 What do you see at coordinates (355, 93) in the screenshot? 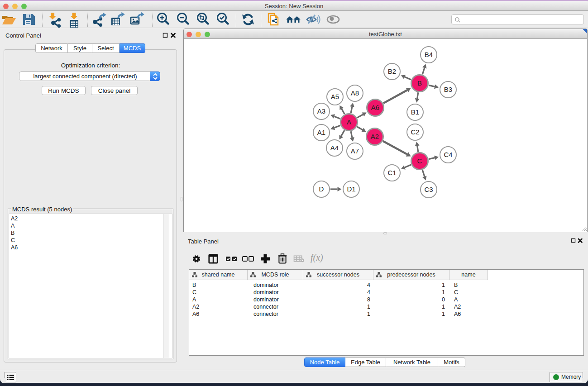
I see `svg-text: A8` at bounding box center [355, 93].